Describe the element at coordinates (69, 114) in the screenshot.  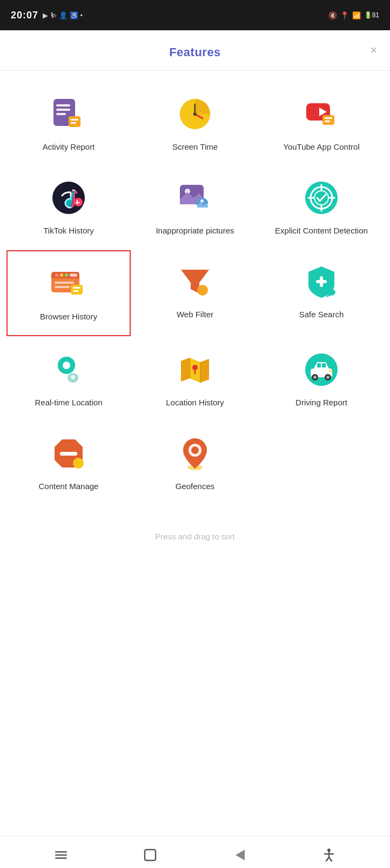
I see `activity-report-icon` at that location.